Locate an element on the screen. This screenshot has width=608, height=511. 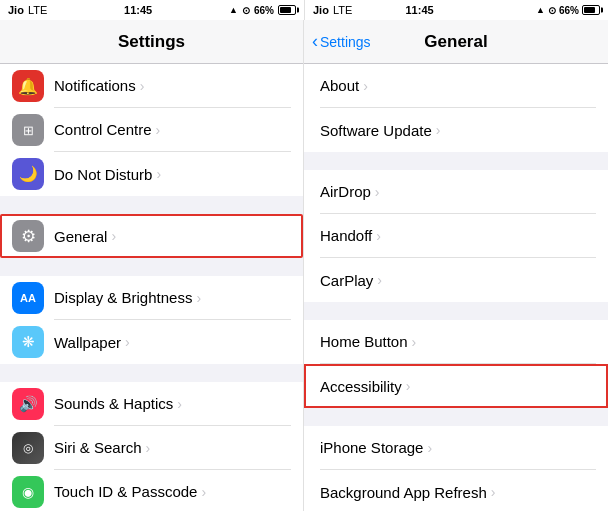
right-group-3: Home Button › Accessibility › is located at coordinates (456, 364).